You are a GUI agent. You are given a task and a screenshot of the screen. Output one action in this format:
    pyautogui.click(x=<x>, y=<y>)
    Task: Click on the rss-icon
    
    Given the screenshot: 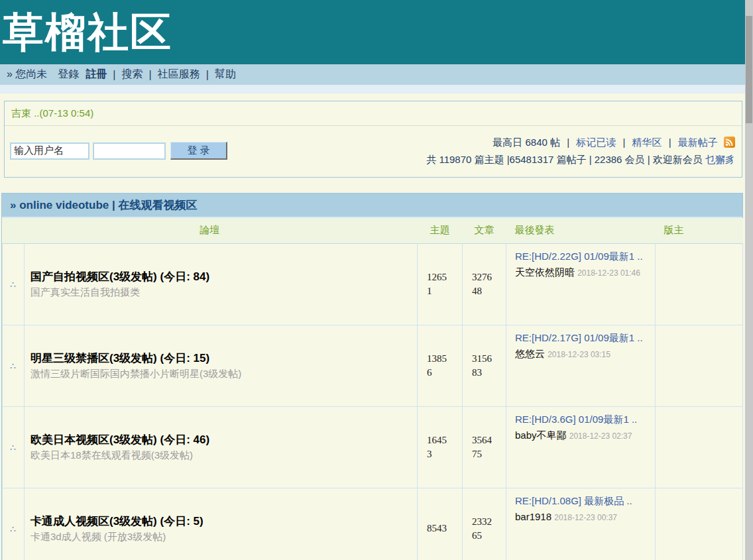 What is the action you would take?
    pyautogui.click(x=729, y=144)
    